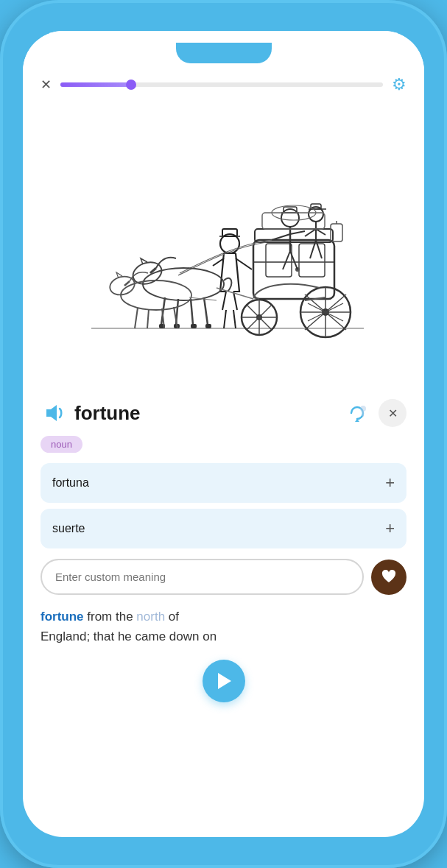 This screenshot has height=868, width=447. What do you see at coordinates (224, 577) in the screenshot?
I see `custom-meaning-row` at bounding box center [224, 577].